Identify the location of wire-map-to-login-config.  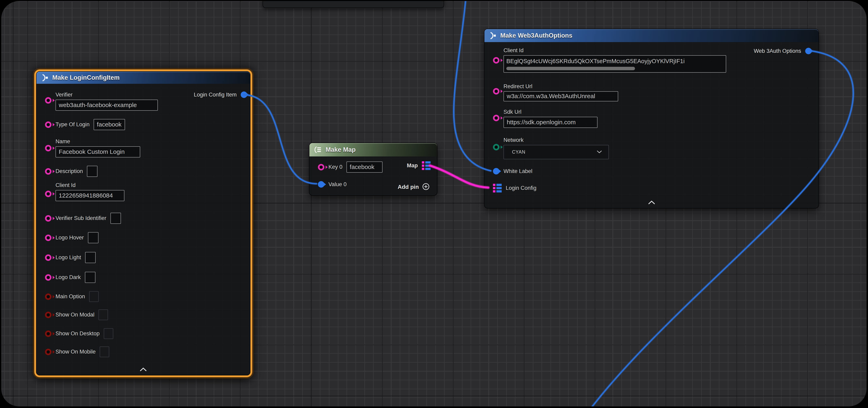
(459, 176).